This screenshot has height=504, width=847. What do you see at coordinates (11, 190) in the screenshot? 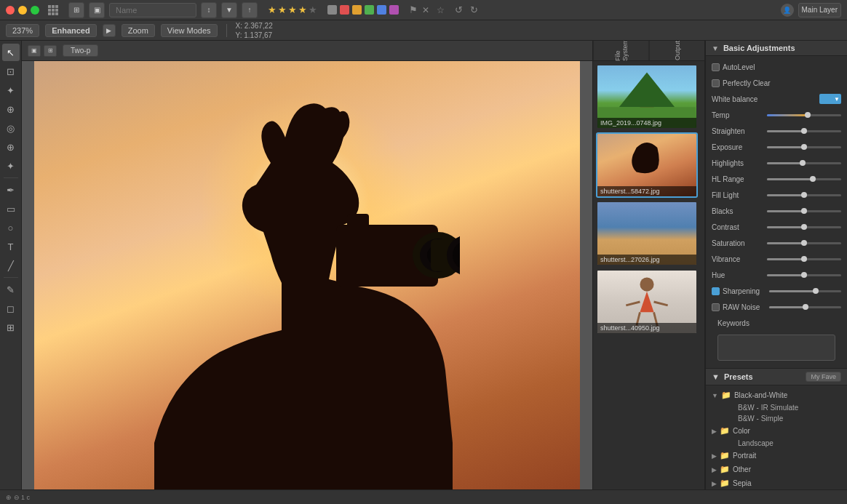
I see `pen-tool: ✒` at bounding box center [11, 190].